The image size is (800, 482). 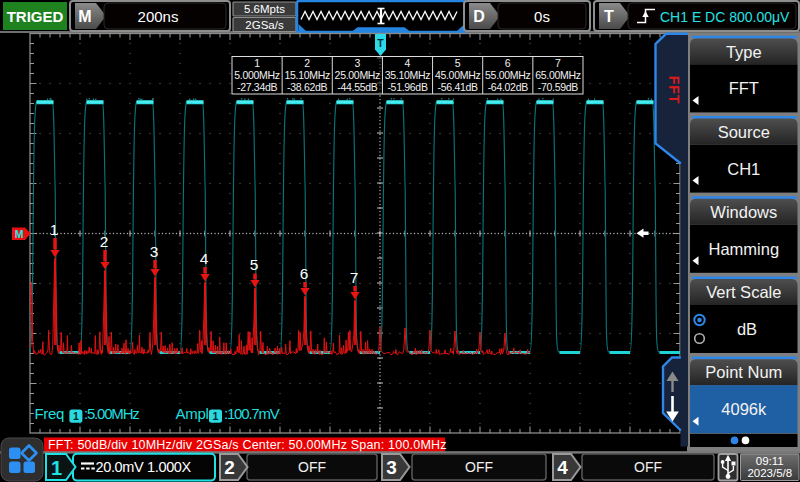 I want to click on svg-text: -56.41dB, so click(x=458, y=87).